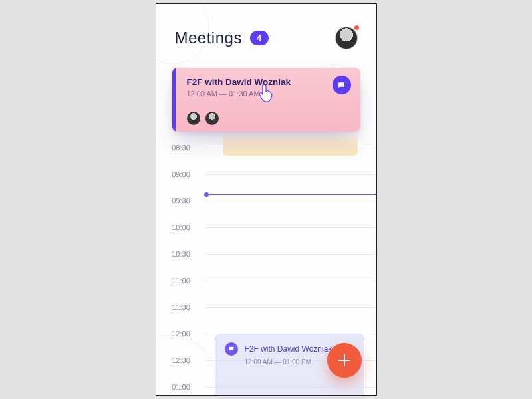 Image resolution: width=532 pixels, height=399 pixels. I want to click on time-label: 10:30, so click(181, 254).